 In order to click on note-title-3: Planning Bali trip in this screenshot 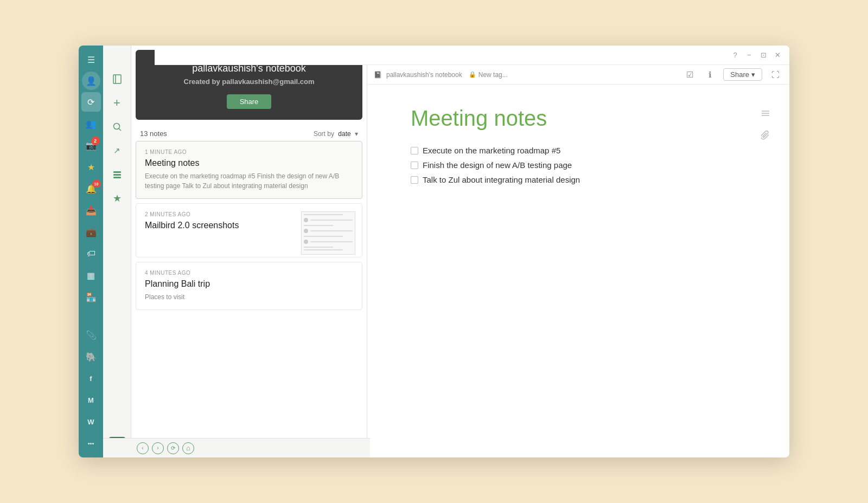, I will do `click(249, 284)`.